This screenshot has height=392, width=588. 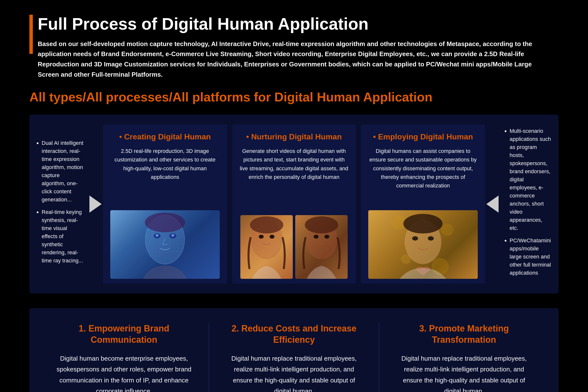 What do you see at coordinates (294, 232) in the screenshot?
I see `nurturing-card-image-area` at bounding box center [294, 232].